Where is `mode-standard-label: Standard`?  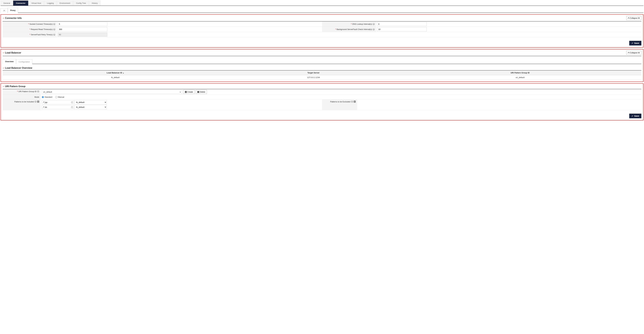
mode-standard-label: Standard is located at coordinates (48, 97).